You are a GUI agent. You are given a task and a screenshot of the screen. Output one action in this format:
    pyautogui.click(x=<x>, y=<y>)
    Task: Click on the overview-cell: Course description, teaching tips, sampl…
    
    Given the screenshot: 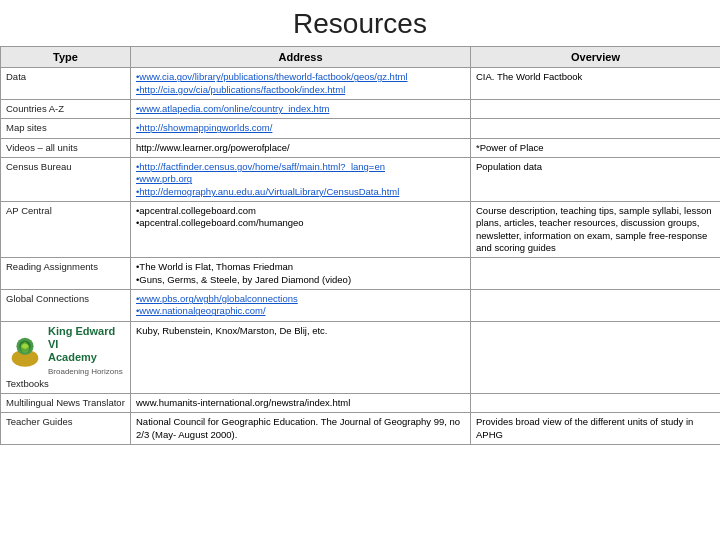 What is the action you would take?
    pyautogui.click(x=596, y=230)
    